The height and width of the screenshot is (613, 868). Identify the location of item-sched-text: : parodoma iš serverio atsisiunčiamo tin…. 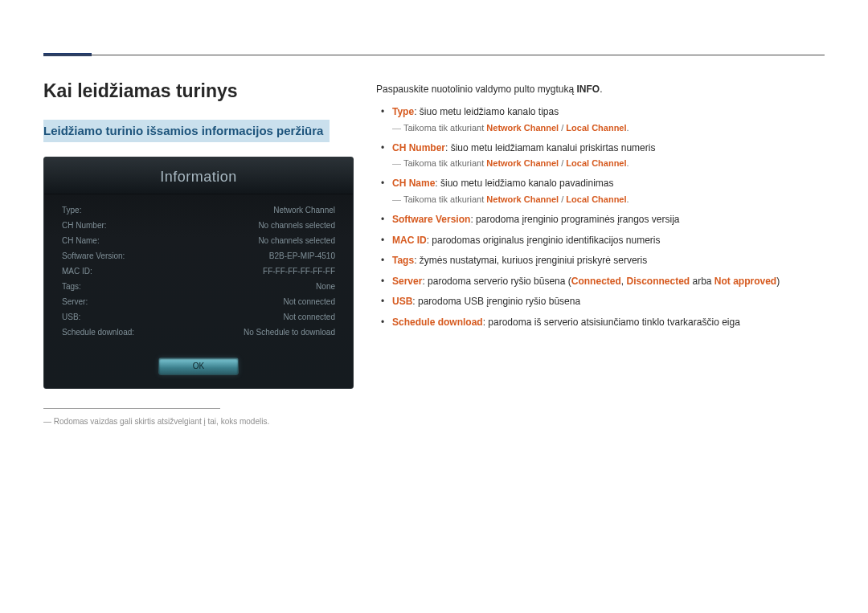
(612, 322).